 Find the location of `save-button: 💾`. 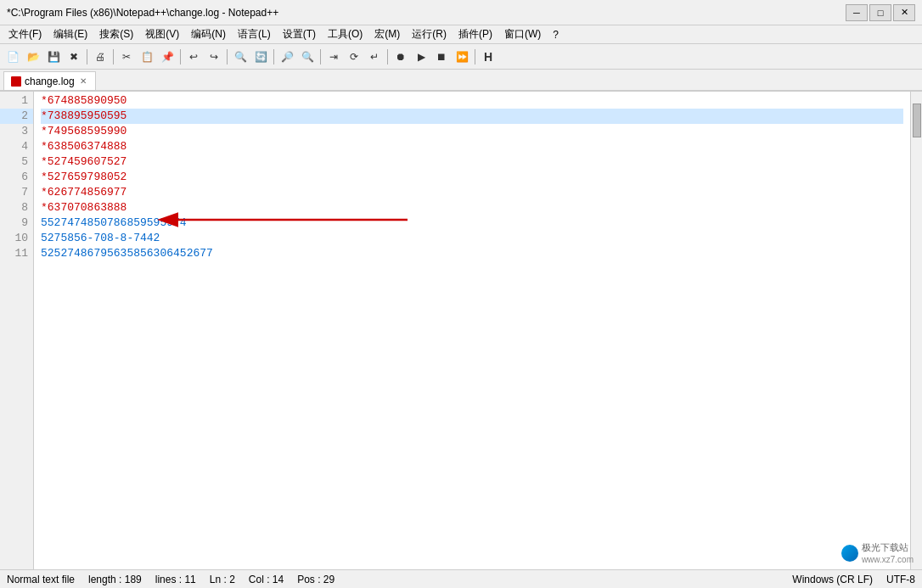

save-button: 💾 is located at coordinates (53, 57).